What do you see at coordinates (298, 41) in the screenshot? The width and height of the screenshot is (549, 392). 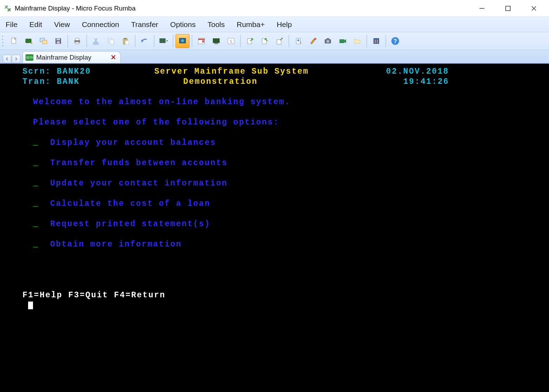 I see `properties-icon` at bounding box center [298, 41].